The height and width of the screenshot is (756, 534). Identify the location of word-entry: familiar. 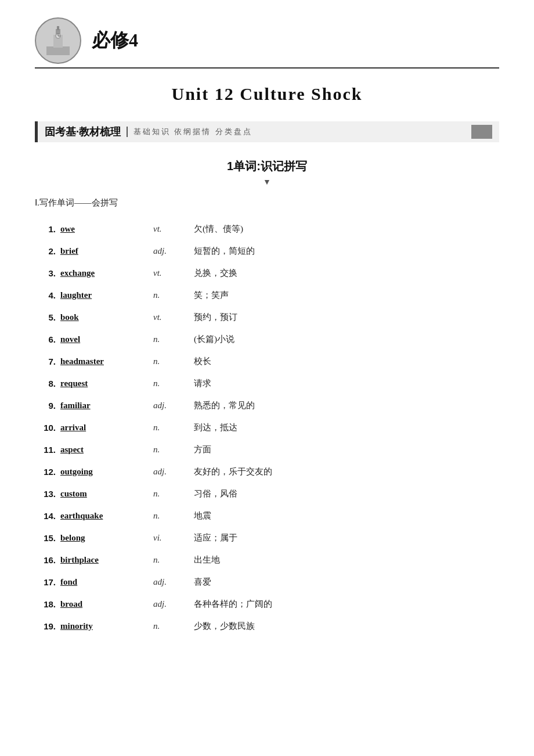
(104, 405).